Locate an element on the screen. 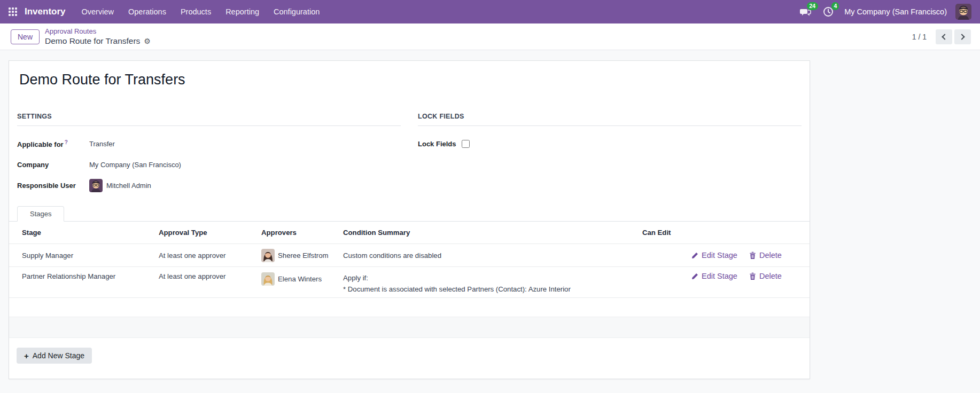  menu-products: Products is located at coordinates (196, 12).